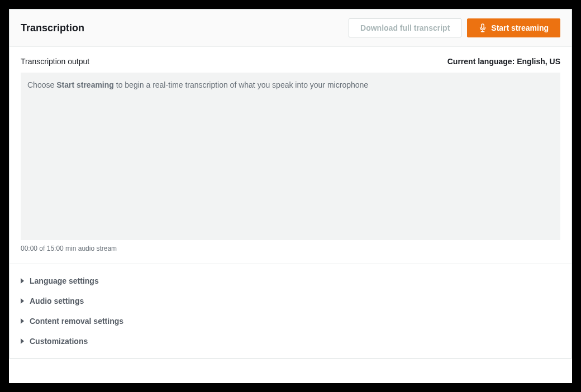 This screenshot has height=392, width=581. I want to click on placeholder-suffix: to begin a real-time transcription of wh…, so click(241, 85).